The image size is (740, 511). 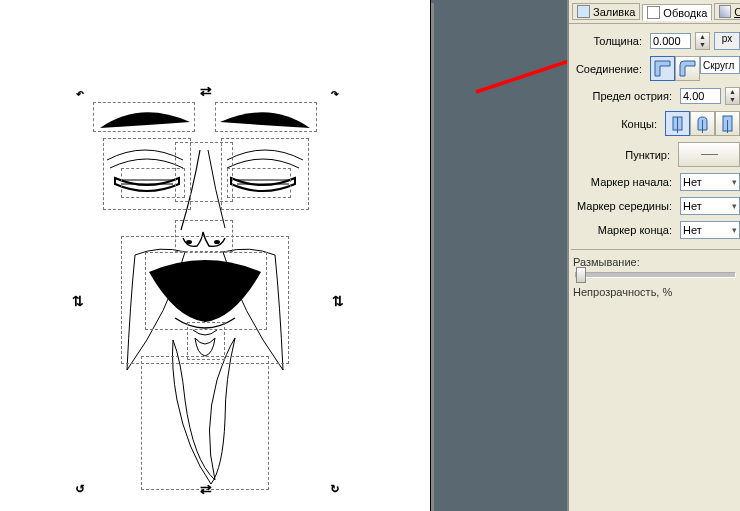 What do you see at coordinates (205, 91) in the screenshot?
I see `skew-handle-top: ⇄` at bounding box center [205, 91].